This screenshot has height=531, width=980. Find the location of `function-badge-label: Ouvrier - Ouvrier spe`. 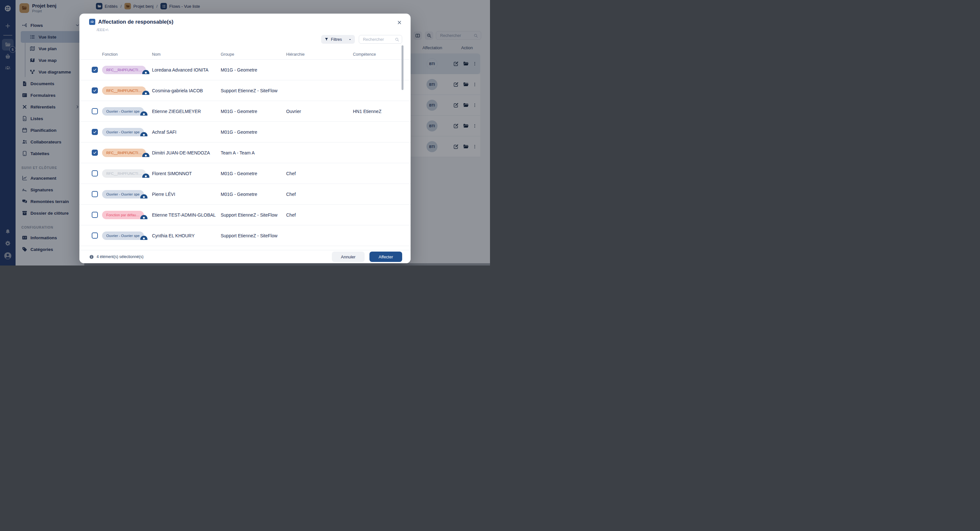

function-badge-label: Ouvrier - Ouvrier spe is located at coordinates (123, 236).